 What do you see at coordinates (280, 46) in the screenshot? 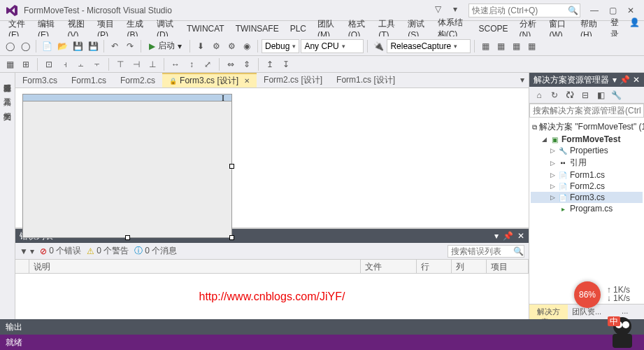
I see `config-dropdown: Debug▾` at bounding box center [280, 46].